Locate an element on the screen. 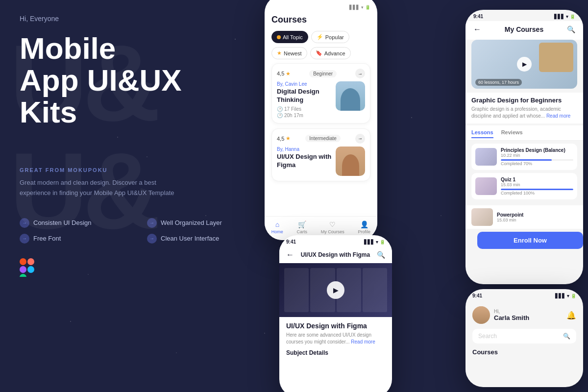 This screenshot has width=588, height=392. phone3-header-title: UI/UX Design with Figma is located at coordinates (335, 255).